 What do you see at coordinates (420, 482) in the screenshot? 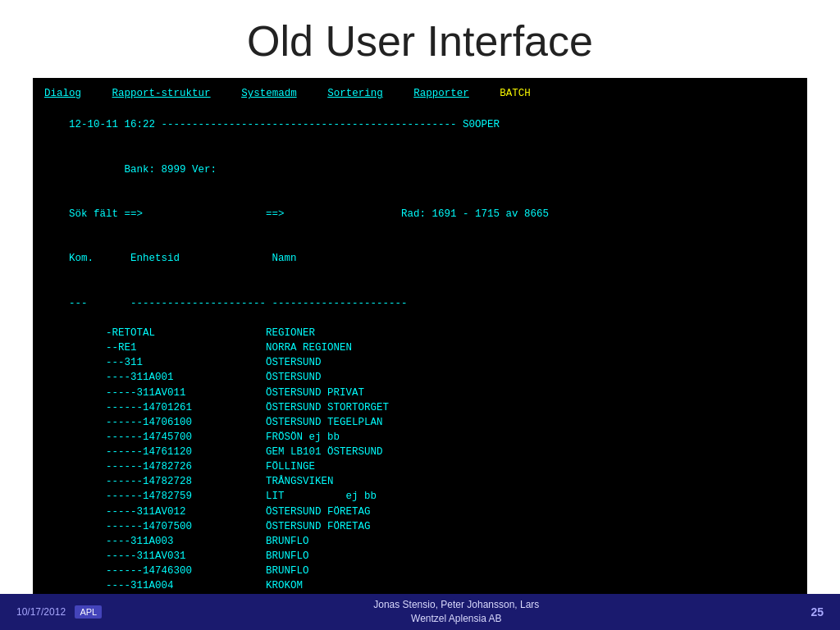
I see `table-row: ------14782728 TRÅNGSVIKEN` at bounding box center [420, 482].